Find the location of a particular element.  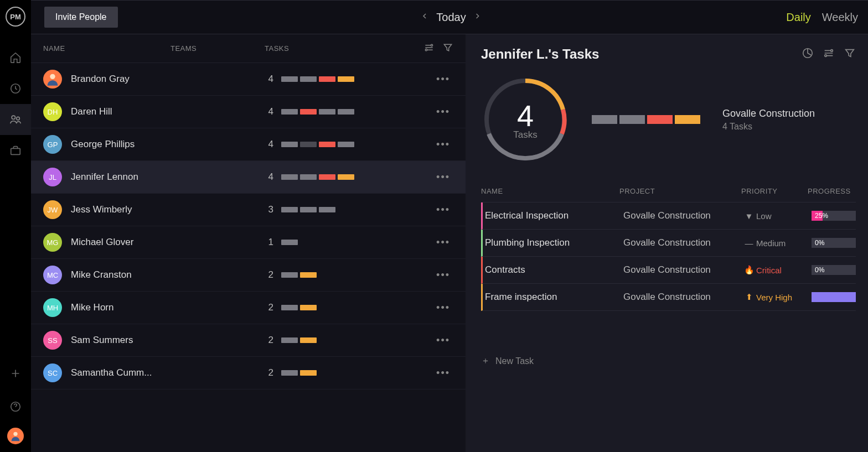

task-priority: ▼Low is located at coordinates (778, 216).